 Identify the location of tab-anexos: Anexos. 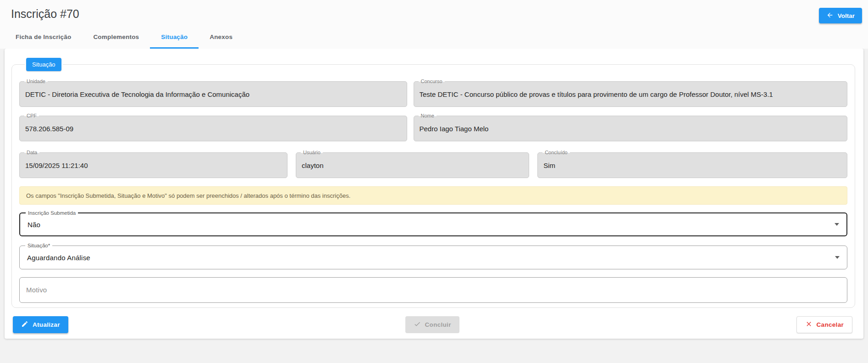
(221, 38).